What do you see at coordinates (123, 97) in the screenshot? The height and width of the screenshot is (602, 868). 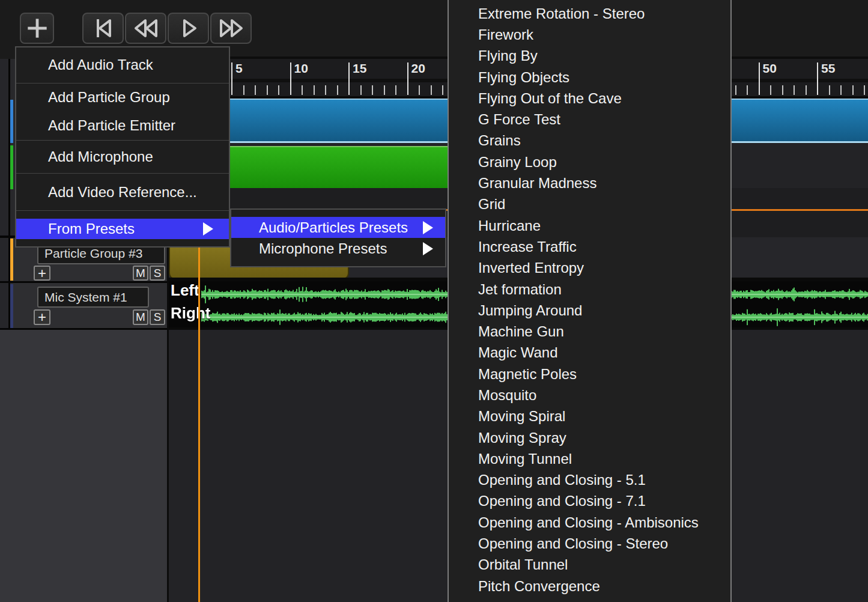 I see `menu-item-add-particle-group: Add Particle Group` at bounding box center [123, 97].